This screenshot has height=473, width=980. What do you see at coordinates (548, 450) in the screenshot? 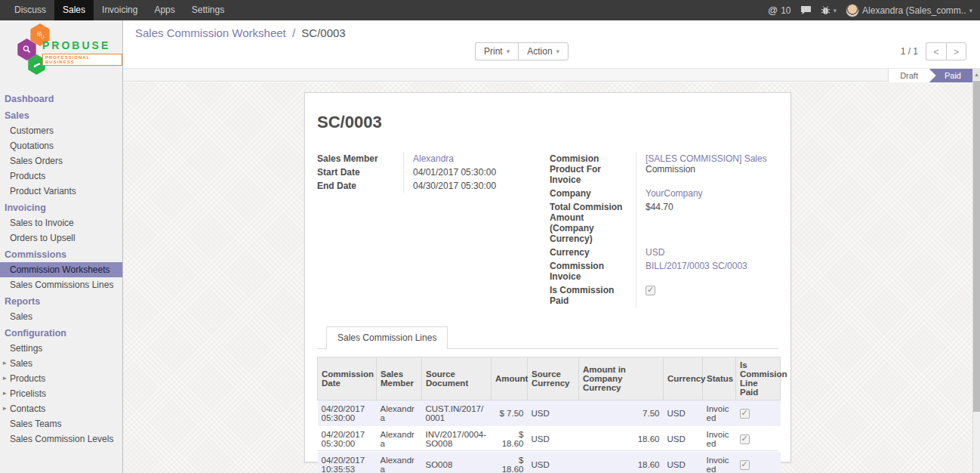
I see `list-end-divider` at bounding box center [548, 450].